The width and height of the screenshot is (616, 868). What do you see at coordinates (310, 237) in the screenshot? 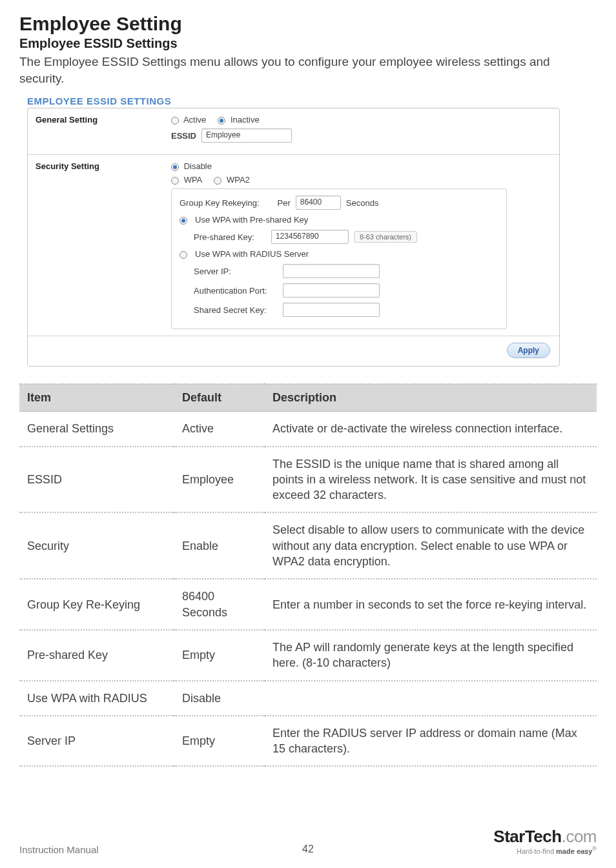
I see `psk-input: 1234567890` at bounding box center [310, 237].